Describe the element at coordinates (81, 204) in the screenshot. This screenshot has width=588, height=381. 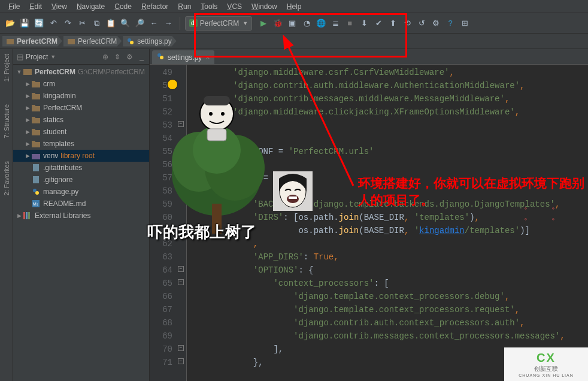
I see `tree-item: M↓README.md` at that location.